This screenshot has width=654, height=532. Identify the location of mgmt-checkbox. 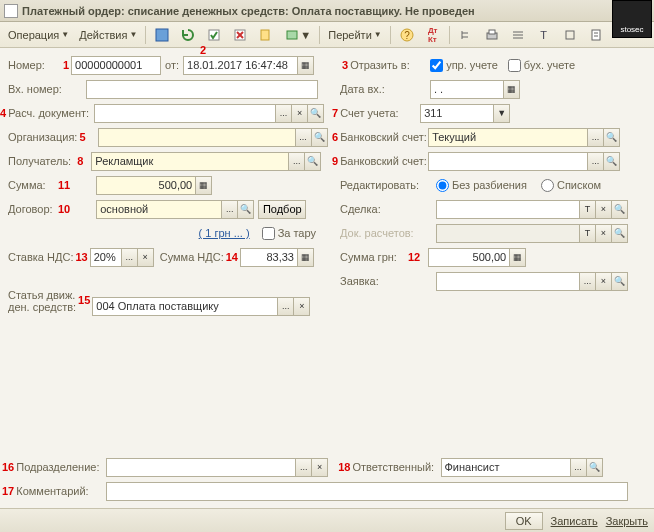
(436, 66).